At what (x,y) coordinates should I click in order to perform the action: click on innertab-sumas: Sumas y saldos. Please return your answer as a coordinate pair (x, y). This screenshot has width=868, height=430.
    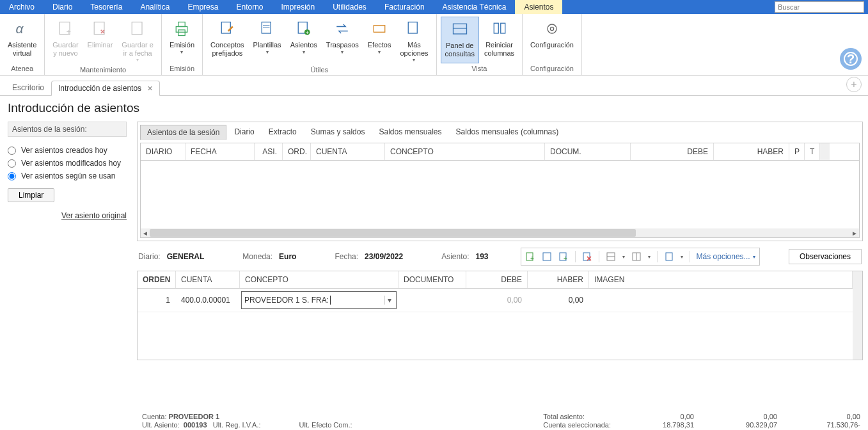
    Looking at the image, I should click on (338, 132).